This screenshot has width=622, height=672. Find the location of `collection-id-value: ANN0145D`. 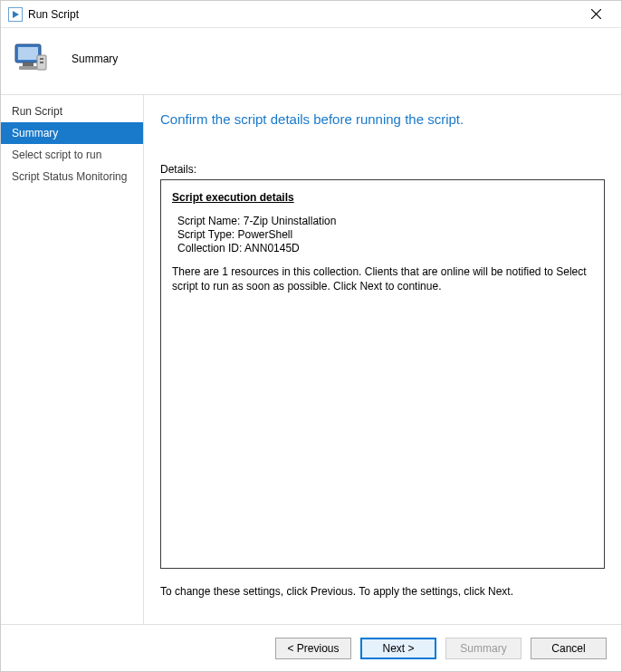

collection-id-value: ANN0145D is located at coordinates (272, 248).